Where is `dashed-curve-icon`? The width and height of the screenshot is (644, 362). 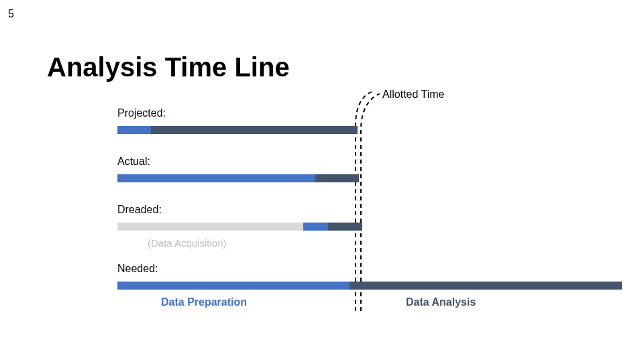
dashed-curve-icon is located at coordinates (368, 198).